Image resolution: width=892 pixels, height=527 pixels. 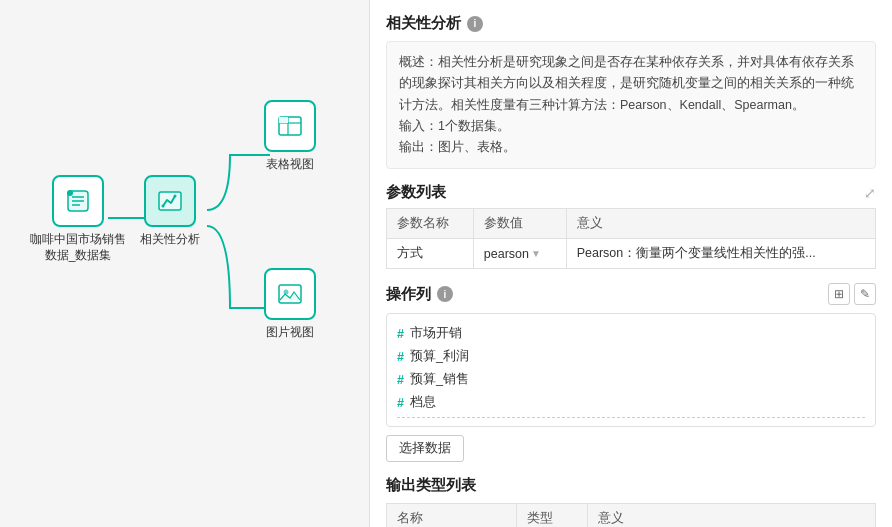 I want to click on params-expand-icon: ⤢, so click(x=870, y=193).